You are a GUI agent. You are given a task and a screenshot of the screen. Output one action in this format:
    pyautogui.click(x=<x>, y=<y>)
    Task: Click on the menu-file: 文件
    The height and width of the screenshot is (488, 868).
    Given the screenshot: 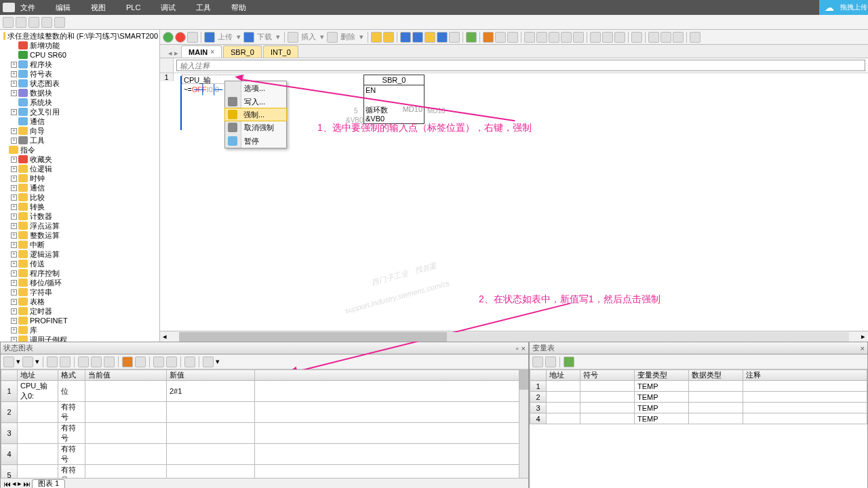 What is the action you would take?
    pyautogui.click(x=28, y=8)
    